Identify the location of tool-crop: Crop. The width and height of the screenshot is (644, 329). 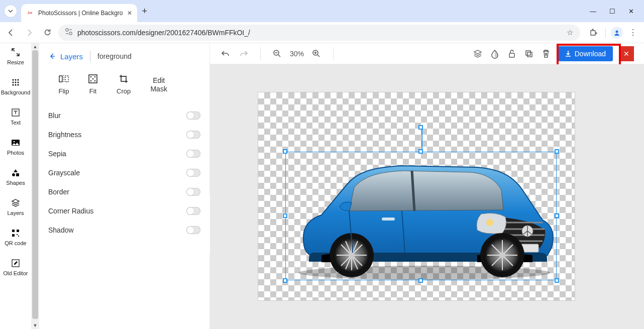
(124, 84).